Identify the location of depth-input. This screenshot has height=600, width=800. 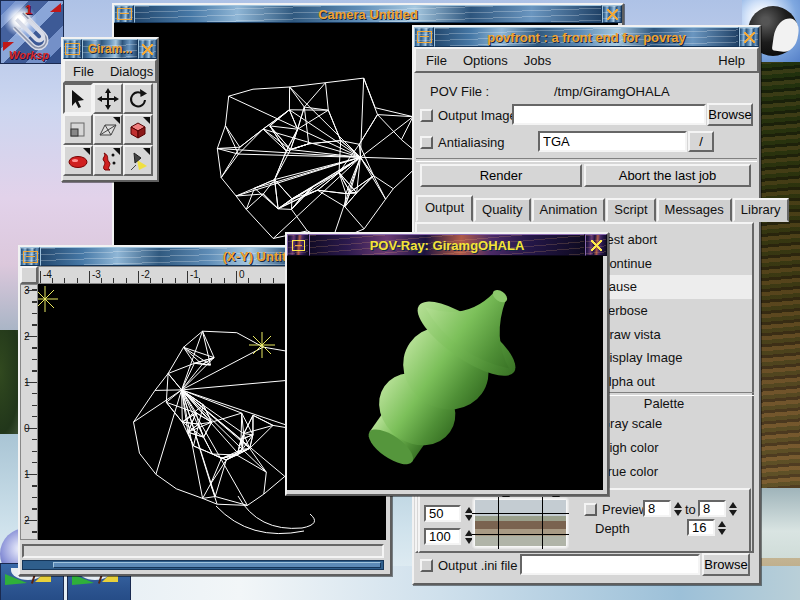
(701, 528).